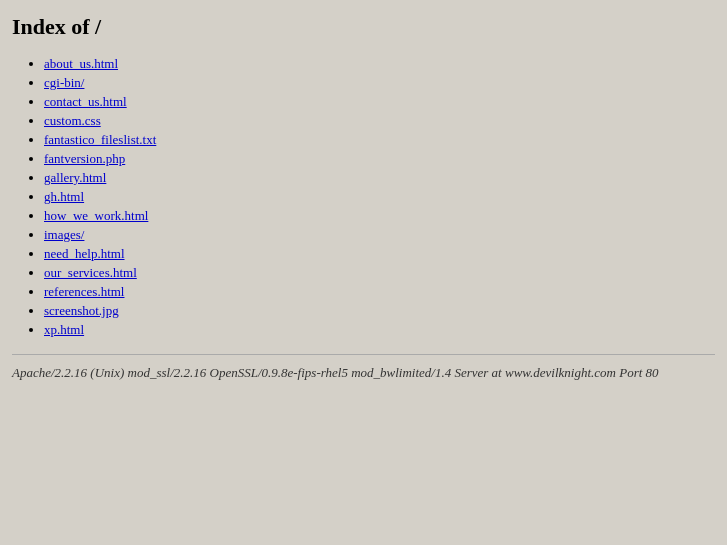 This screenshot has height=545, width=727. I want to click on list-item: references.html, so click(380, 292).